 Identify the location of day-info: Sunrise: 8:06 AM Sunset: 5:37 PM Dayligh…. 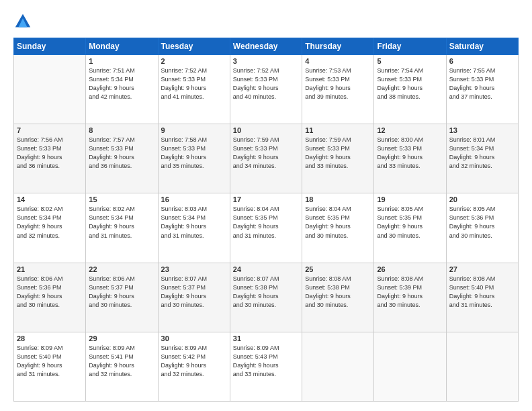
(122, 292).